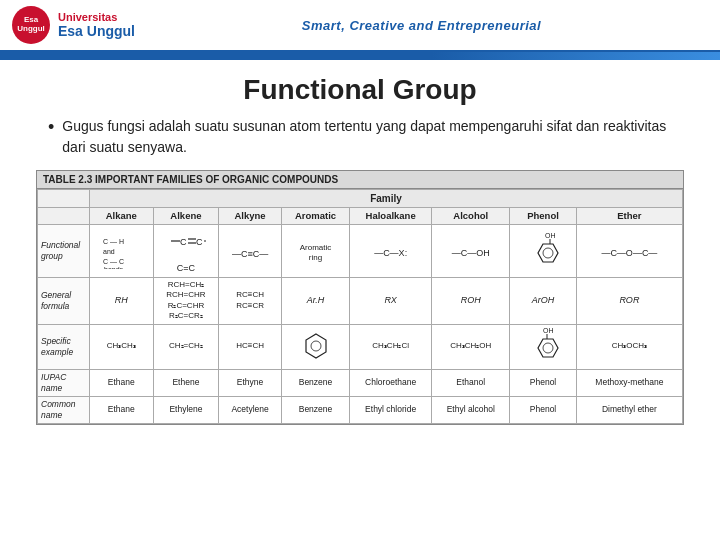  I want to click on alkene-iupac: Ethene, so click(186, 382).